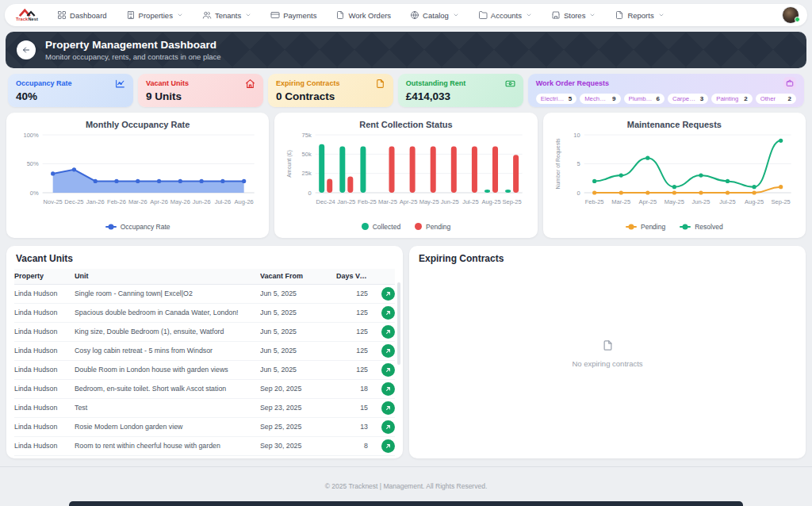 The width and height of the screenshot is (812, 506). I want to click on svg-text: 100%, so click(31, 135).